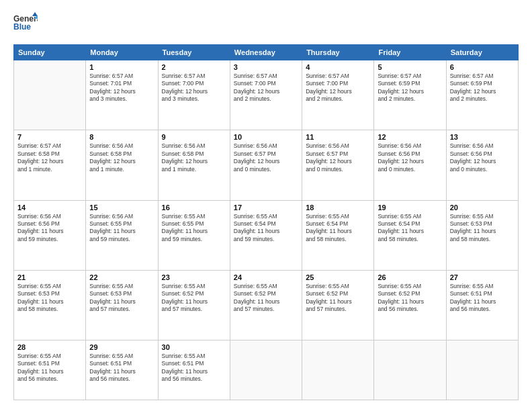  I want to click on calendar-cell: 29Sunrise: 6:55 AMSunset: 6:51 PMDayligh…, so click(122, 371).